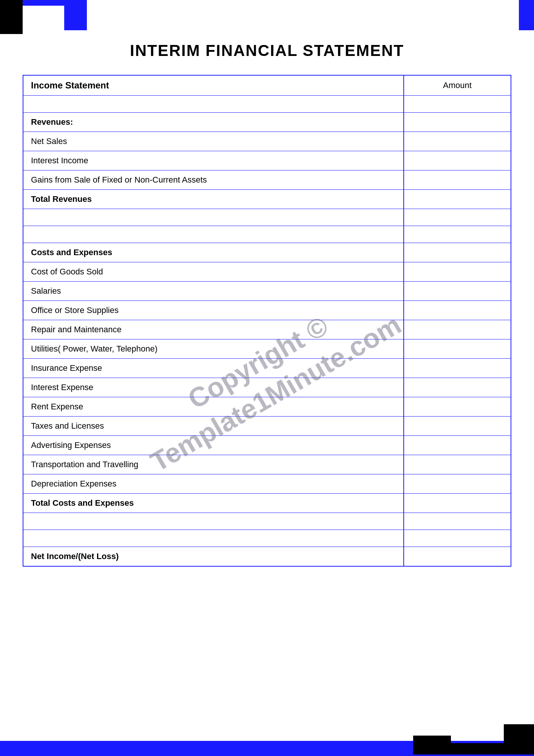 The width and height of the screenshot is (534, 756). I want to click on utilities-label: Utilities( Power, Water, Telephone), so click(213, 349).